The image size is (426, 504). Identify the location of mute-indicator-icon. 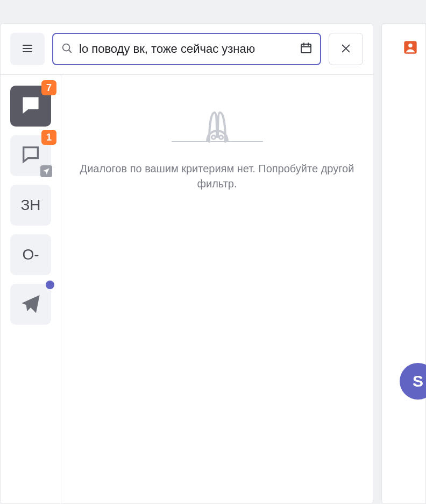
(46, 171).